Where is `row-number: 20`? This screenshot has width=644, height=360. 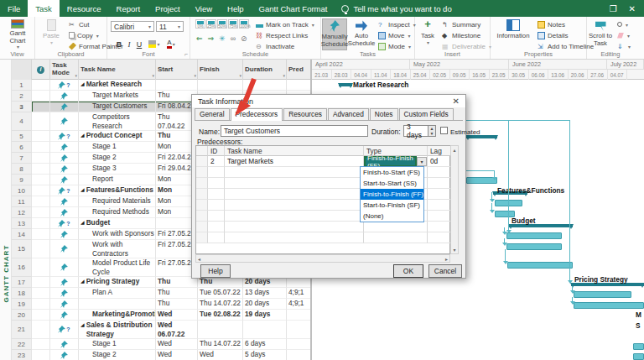 row-number: 20 is located at coordinates (22, 316).